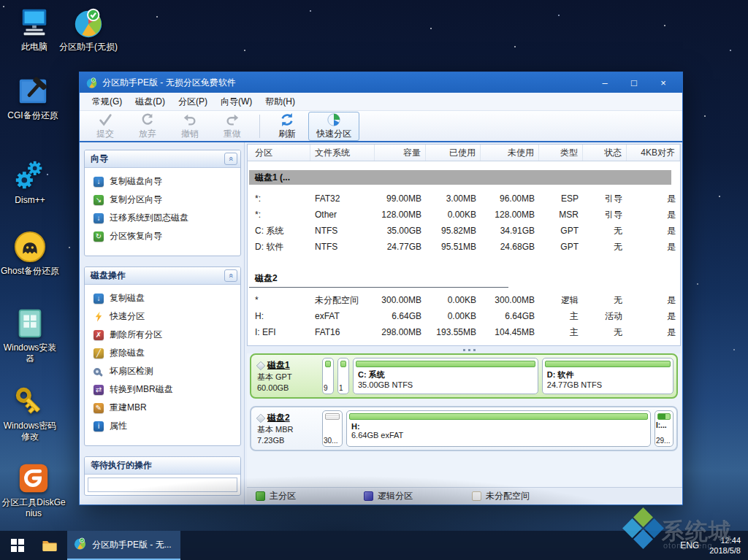 The height and width of the screenshot is (560, 748). What do you see at coordinates (605, 153) in the screenshot?
I see `column-header-6: 状态` at bounding box center [605, 153].